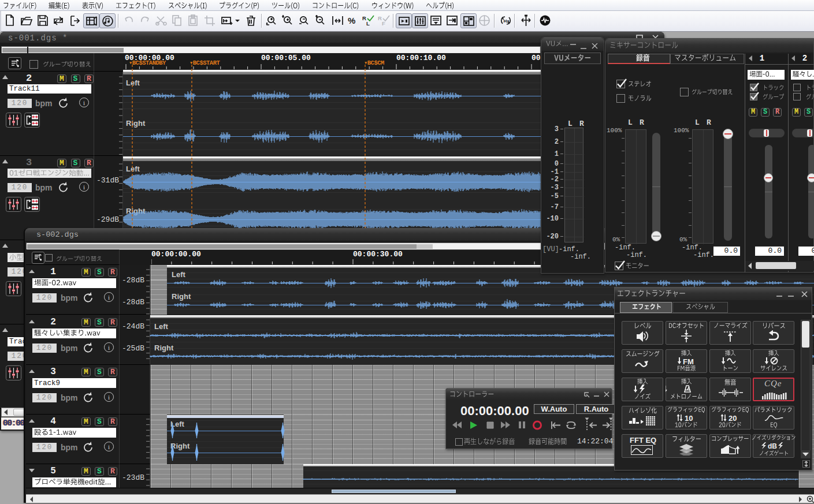 The height and width of the screenshot is (504, 814). Describe the element at coordinates (384, 23) in the screenshot. I see `svg-text: F` at that location.